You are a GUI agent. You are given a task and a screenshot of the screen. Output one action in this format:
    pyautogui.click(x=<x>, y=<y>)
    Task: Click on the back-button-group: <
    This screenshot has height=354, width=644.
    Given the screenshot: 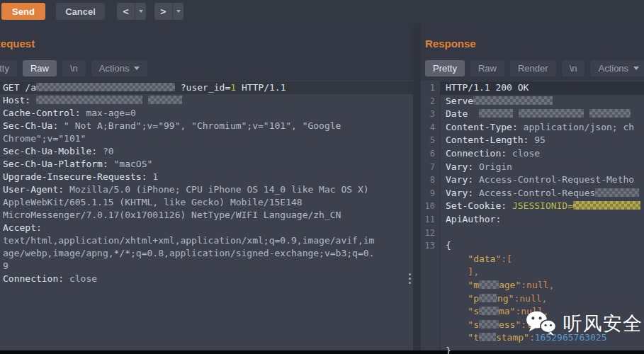 What is the action you would take?
    pyautogui.click(x=132, y=11)
    